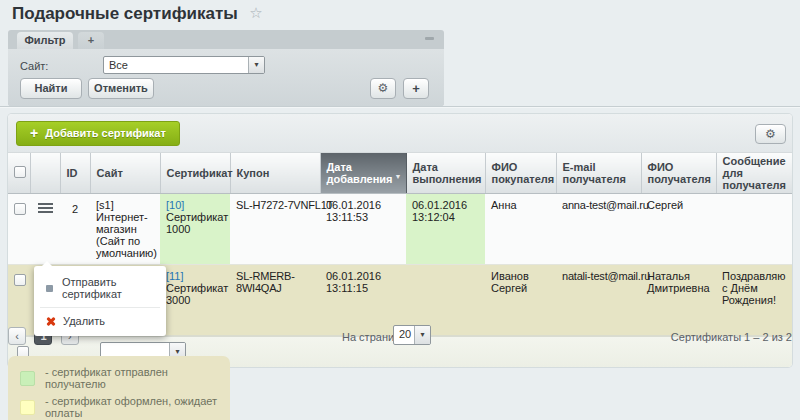 The width and height of the screenshot is (800, 420). I want to click on certificate-link: [11], so click(175, 276).